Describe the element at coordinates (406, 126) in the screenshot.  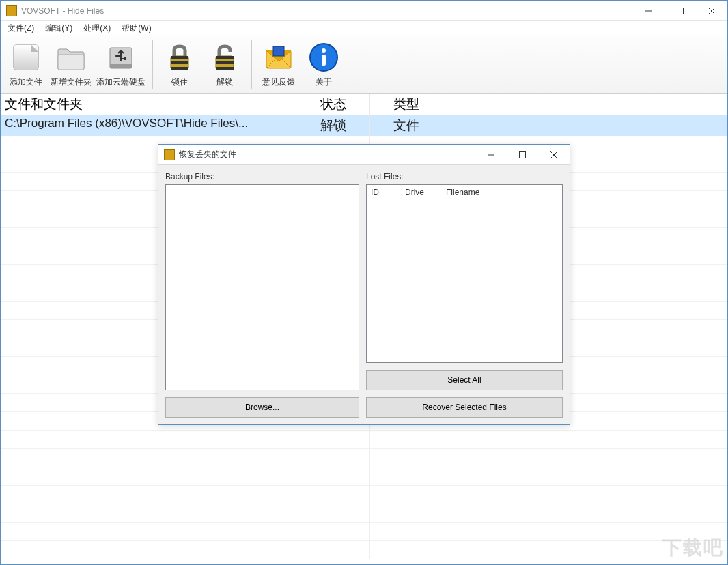
I see `cell-type: 文件` at that location.